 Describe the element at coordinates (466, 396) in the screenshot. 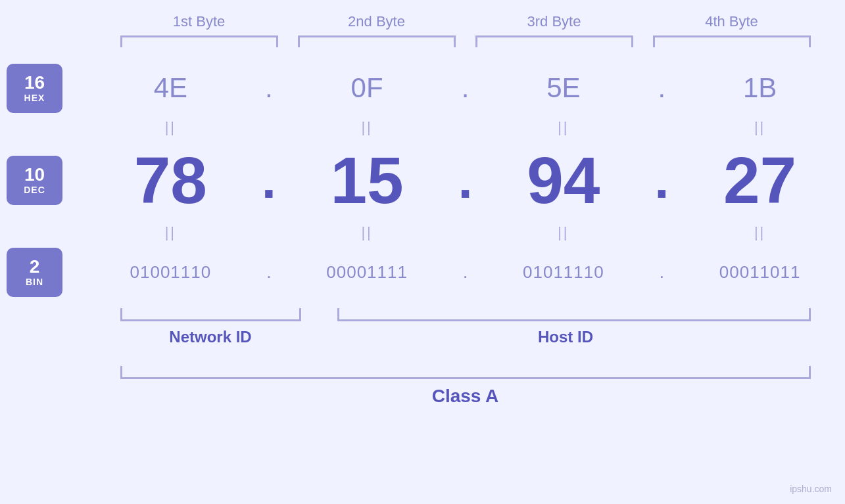

I see `class-label: Class A` at that location.